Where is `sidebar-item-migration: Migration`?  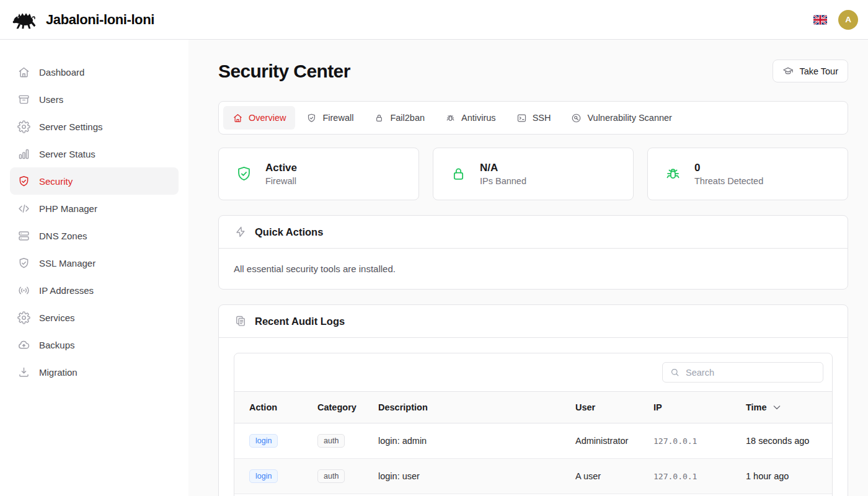 sidebar-item-migration: Migration is located at coordinates (94, 372).